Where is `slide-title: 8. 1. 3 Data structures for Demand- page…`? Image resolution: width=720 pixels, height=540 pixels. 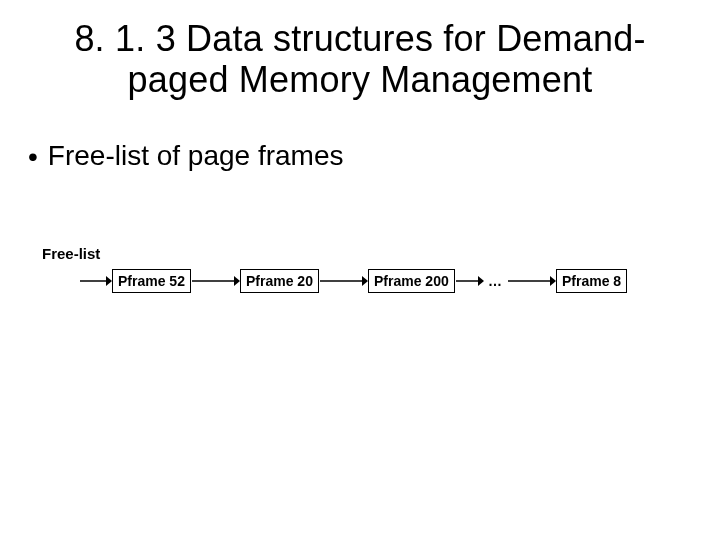
slide-title: 8. 1. 3 Data structures for Demand- page… is located at coordinates (360, 60).